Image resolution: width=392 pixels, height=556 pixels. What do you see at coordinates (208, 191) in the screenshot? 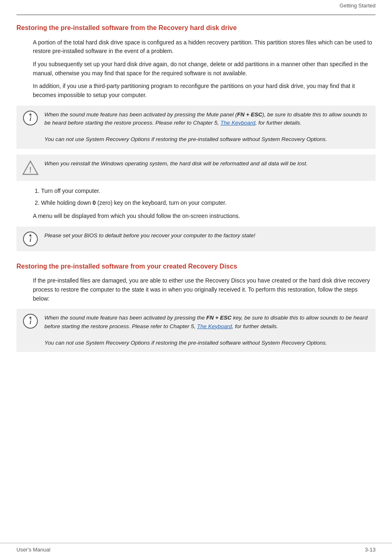
I see `step-1: Turn off your computer.` at bounding box center [208, 191].